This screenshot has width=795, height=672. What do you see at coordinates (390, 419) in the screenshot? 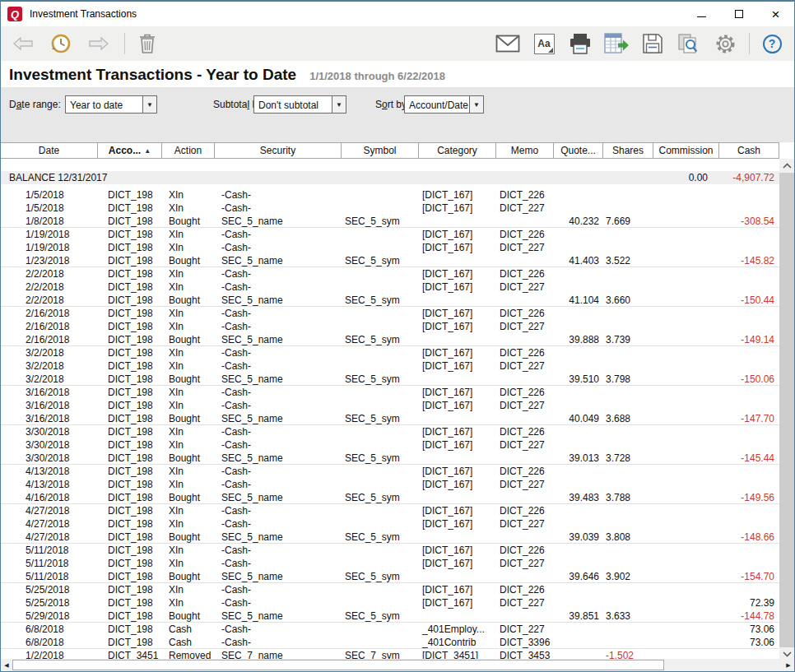
I see `transaction-row: 3/16/2018DICT_198BoughtSEC_5_nameSEC_5_s…` at bounding box center [390, 419].